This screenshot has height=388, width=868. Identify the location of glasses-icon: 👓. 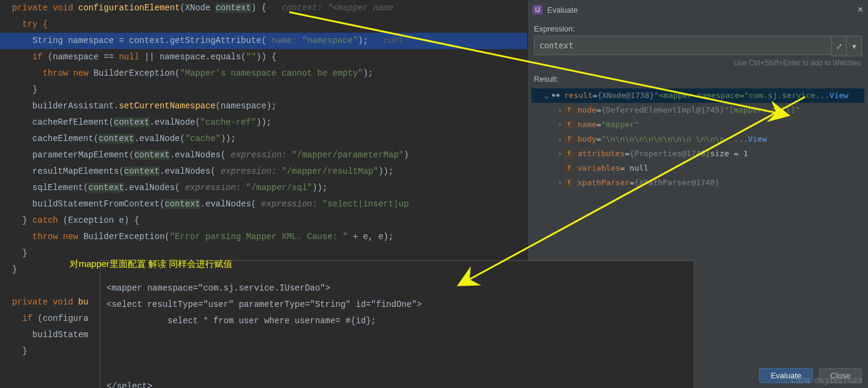
(556, 96).